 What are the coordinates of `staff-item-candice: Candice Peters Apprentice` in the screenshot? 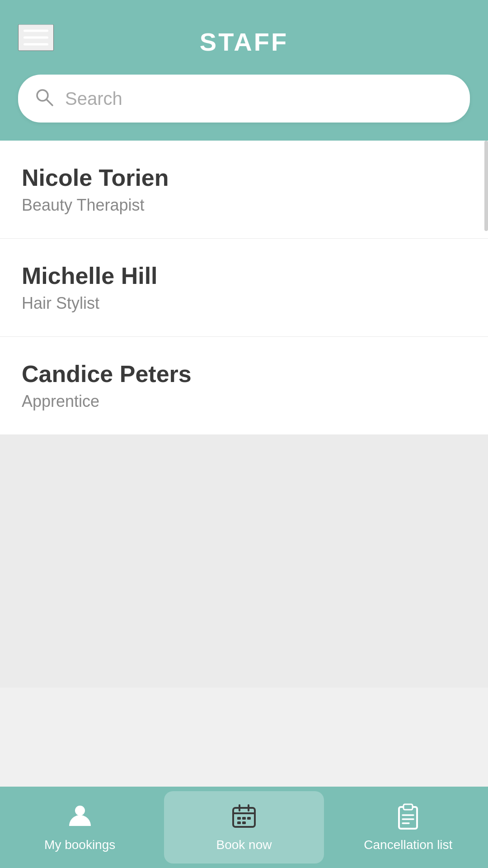 It's located at (244, 386).